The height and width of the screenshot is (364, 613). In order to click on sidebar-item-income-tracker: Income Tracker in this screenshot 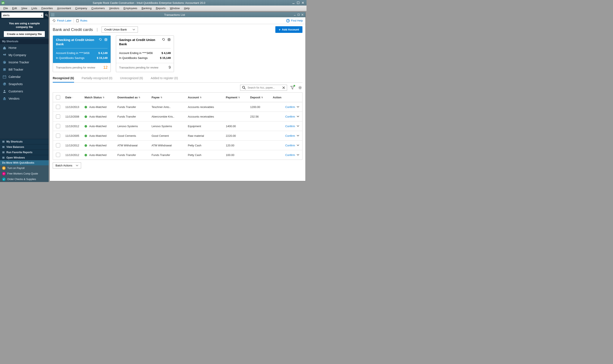, I will do `click(24, 62)`.